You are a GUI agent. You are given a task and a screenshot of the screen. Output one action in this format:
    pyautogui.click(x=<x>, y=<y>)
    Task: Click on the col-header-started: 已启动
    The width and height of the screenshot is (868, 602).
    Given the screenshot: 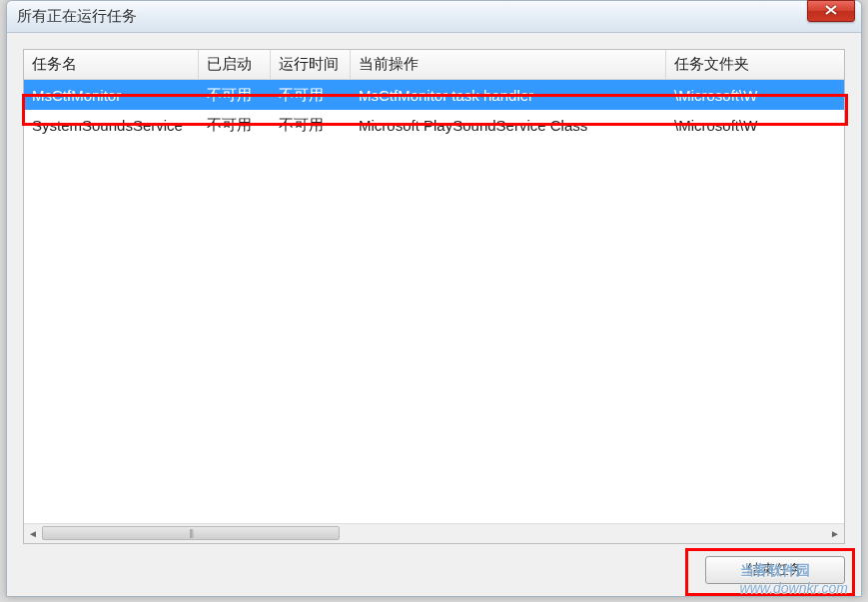 What is the action you would take?
    pyautogui.click(x=235, y=64)
    